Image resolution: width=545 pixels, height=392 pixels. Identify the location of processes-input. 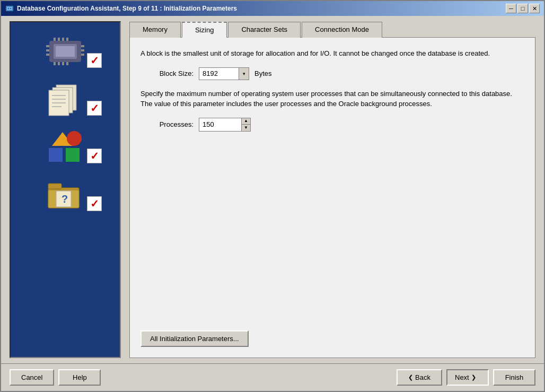
(220, 125).